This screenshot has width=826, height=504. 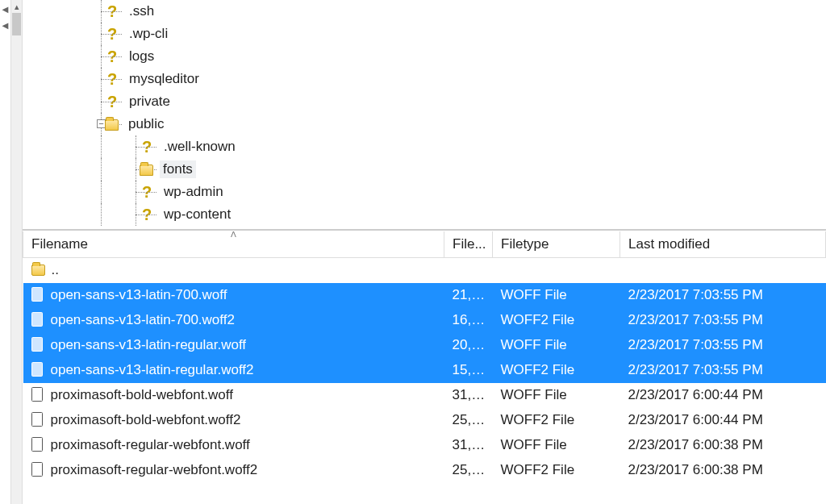 What do you see at coordinates (424, 169) in the screenshot?
I see `tree-node: fonts` at bounding box center [424, 169].